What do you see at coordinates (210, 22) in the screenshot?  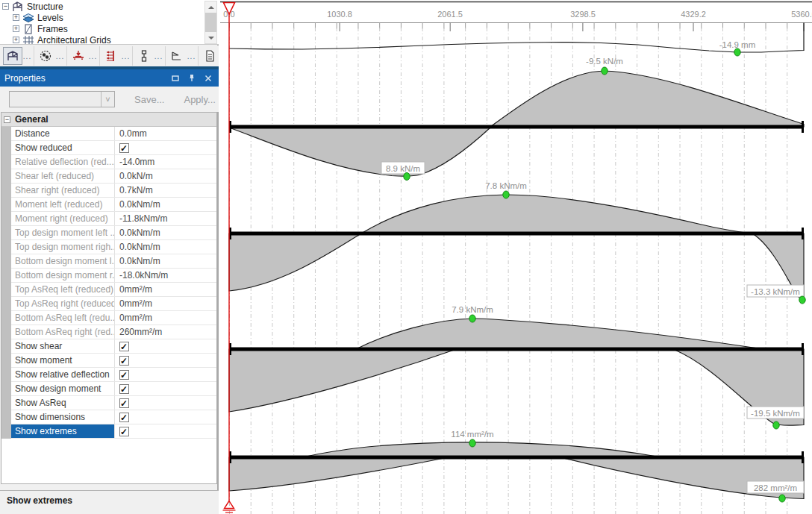 I see `scrollbar-thumb` at bounding box center [210, 22].